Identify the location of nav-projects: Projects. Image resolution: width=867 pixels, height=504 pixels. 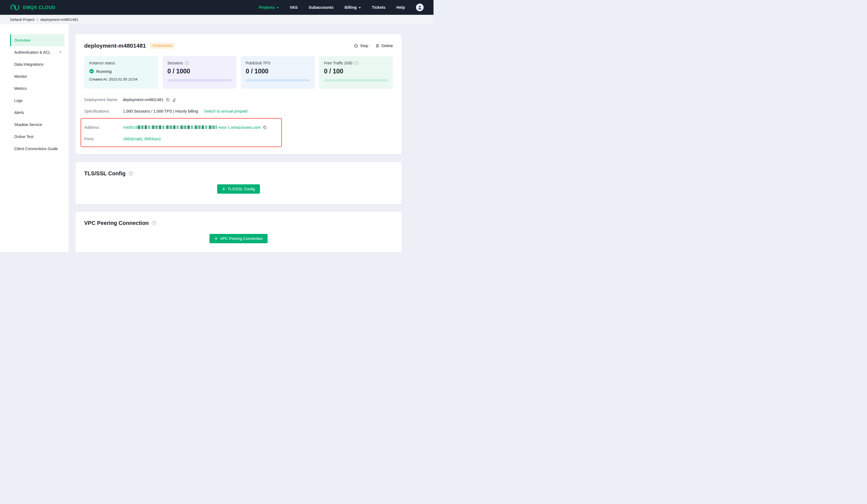
(269, 8).